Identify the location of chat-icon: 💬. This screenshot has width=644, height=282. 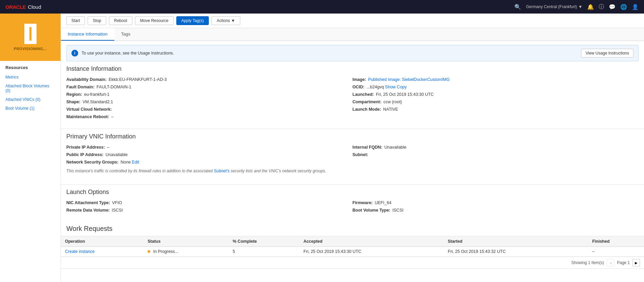
(612, 7).